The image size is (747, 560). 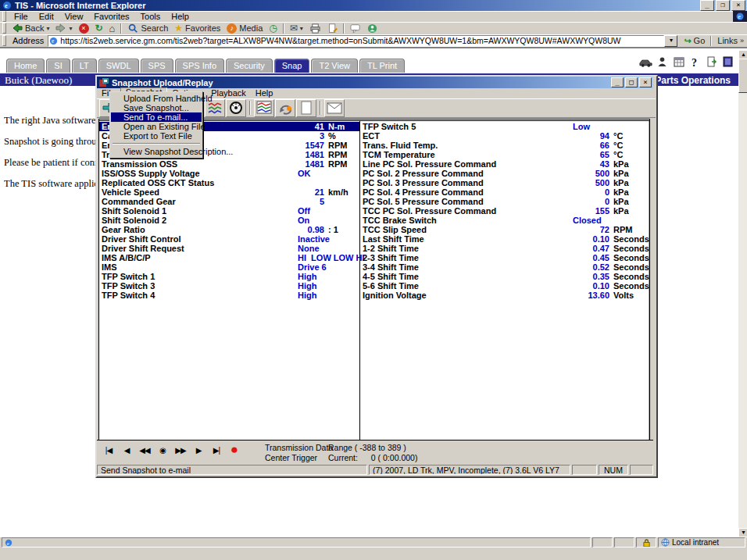 What do you see at coordinates (109, 450) in the screenshot?
I see `go-to-start-button: |◀` at bounding box center [109, 450].